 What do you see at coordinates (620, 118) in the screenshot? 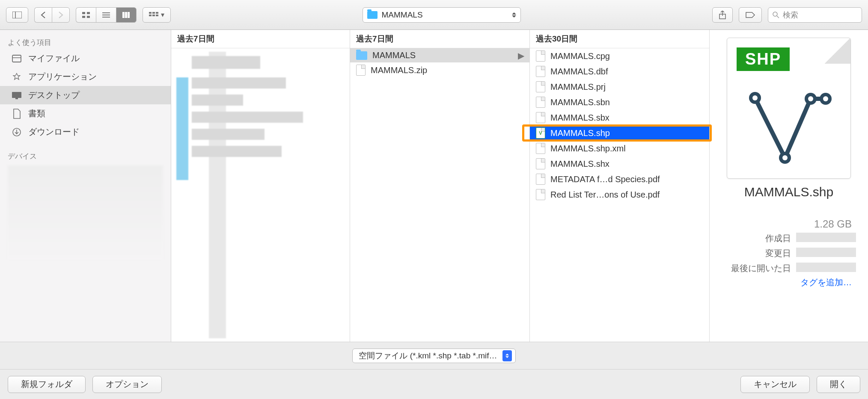
I see `list-item: MAMMALS.sbx` at bounding box center [620, 118].